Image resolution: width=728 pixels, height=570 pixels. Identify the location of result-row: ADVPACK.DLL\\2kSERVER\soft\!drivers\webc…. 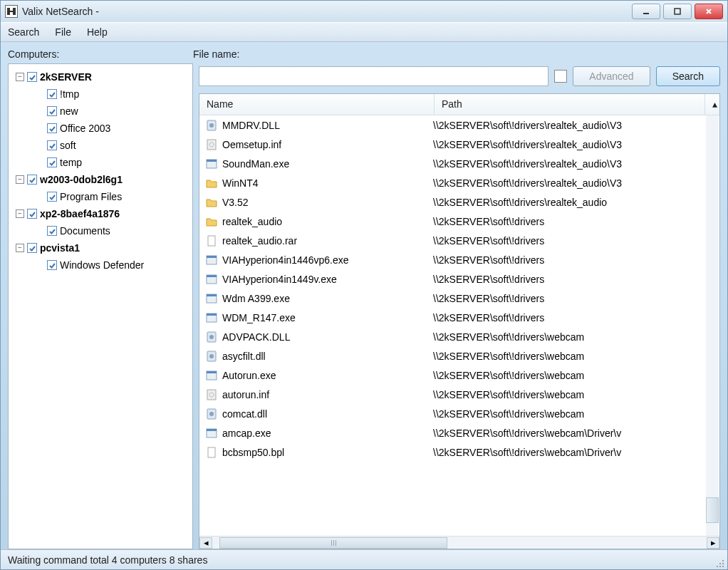
(459, 336).